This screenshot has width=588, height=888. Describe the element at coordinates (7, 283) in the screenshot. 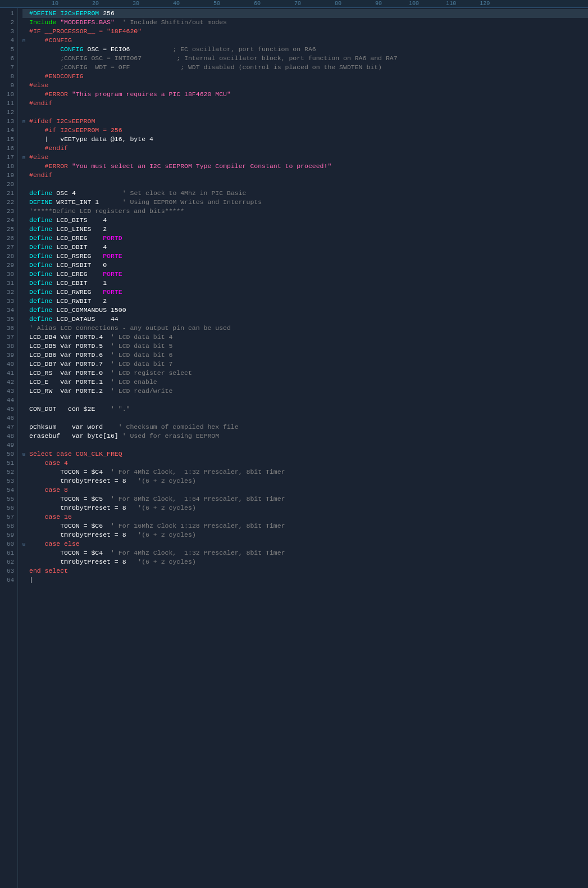

I see `line-number: 31` at that location.